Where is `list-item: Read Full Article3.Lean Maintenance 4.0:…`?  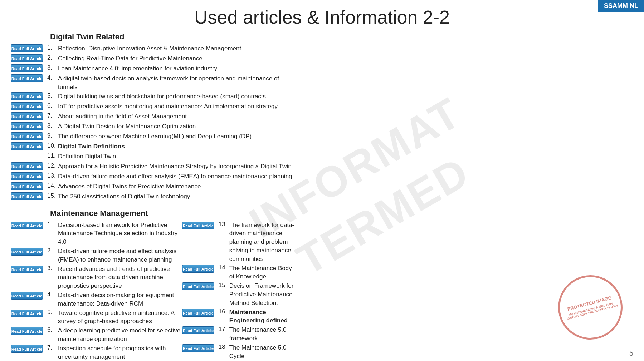 list-item: Read Full Article3.Lean Maintenance 4.0:… is located at coordinates (154, 69).